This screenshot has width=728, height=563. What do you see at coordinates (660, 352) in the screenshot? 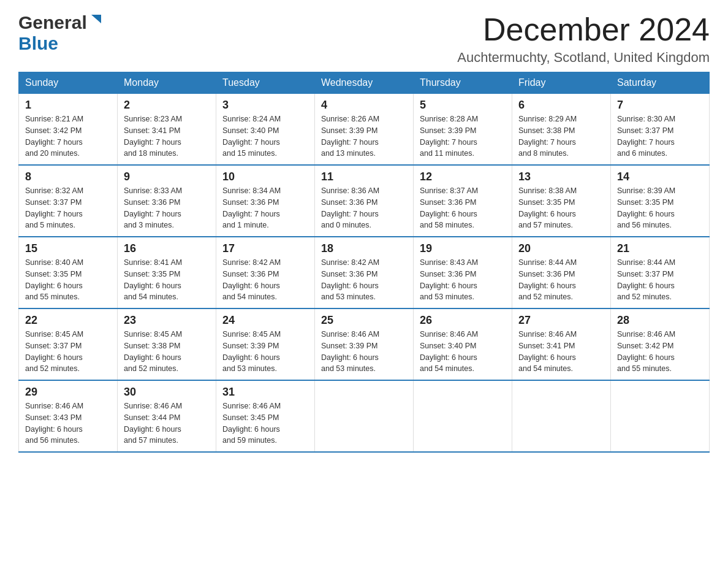
I see `day-info: Sunrise: 8:46 AMSunset: 3:42 PMDaylight:…` at bounding box center [660, 352].